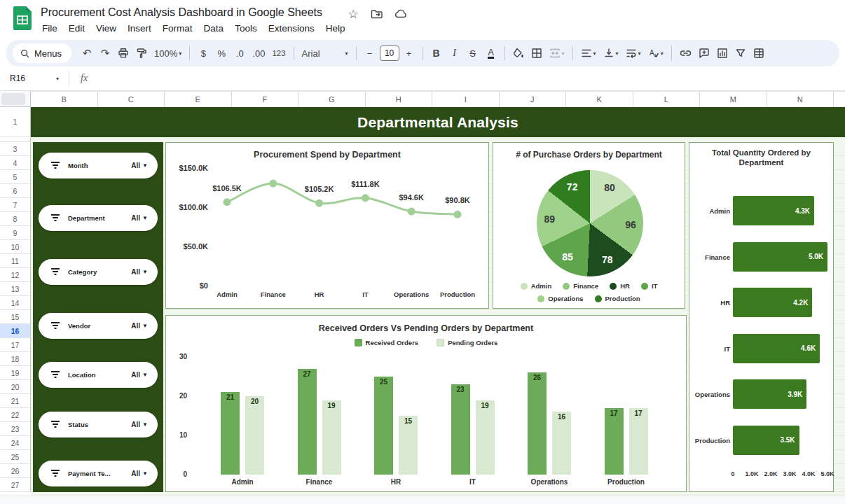 This screenshot has height=504, width=845. I want to click on chart-procurement-spend: Procurement Spend by Department$0$50.0K$…, so click(327, 225).